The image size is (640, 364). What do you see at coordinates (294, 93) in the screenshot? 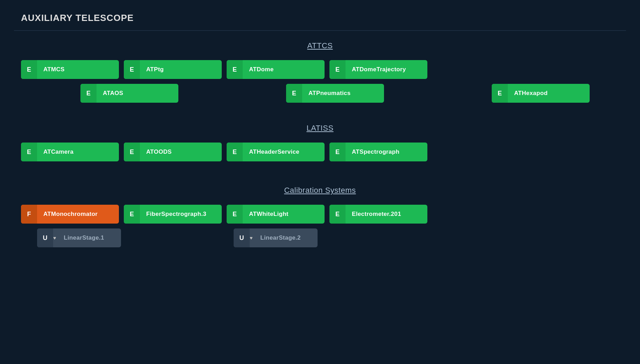
I see `atpneumatics-status: E` at bounding box center [294, 93].